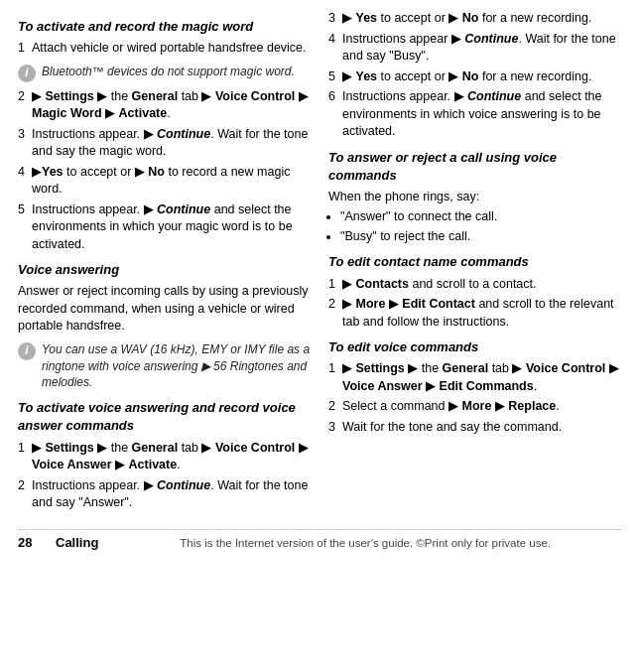  What do you see at coordinates (171, 457) in the screenshot?
I see `activate-step-content-1: ▶ Settings ▶ the General tab ▶ Voice Con…` at bounding box center [171, 457].